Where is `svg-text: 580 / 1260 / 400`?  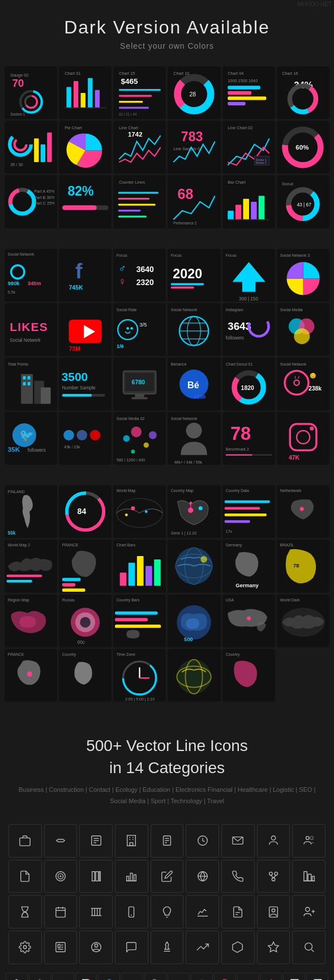
svg-text: 580 / 1260 / 400 is located at coordinates (131, 460).